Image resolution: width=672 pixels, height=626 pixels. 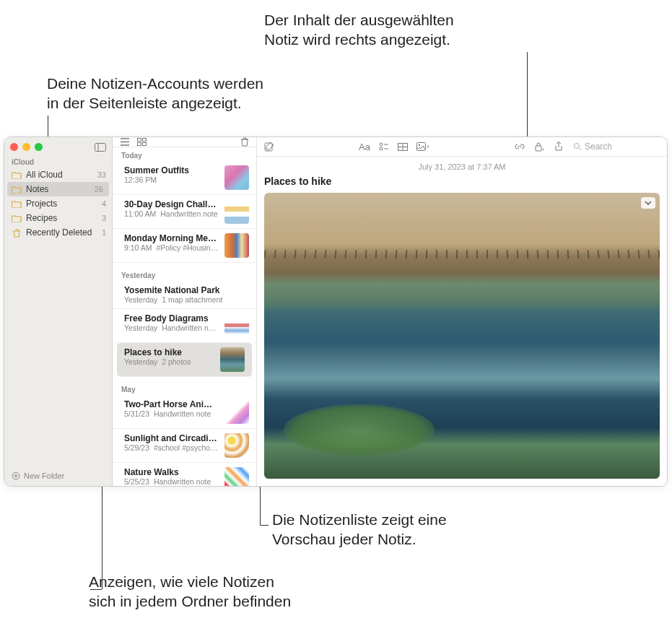 I want to click on trash-icon, so click(x=17, y=232).